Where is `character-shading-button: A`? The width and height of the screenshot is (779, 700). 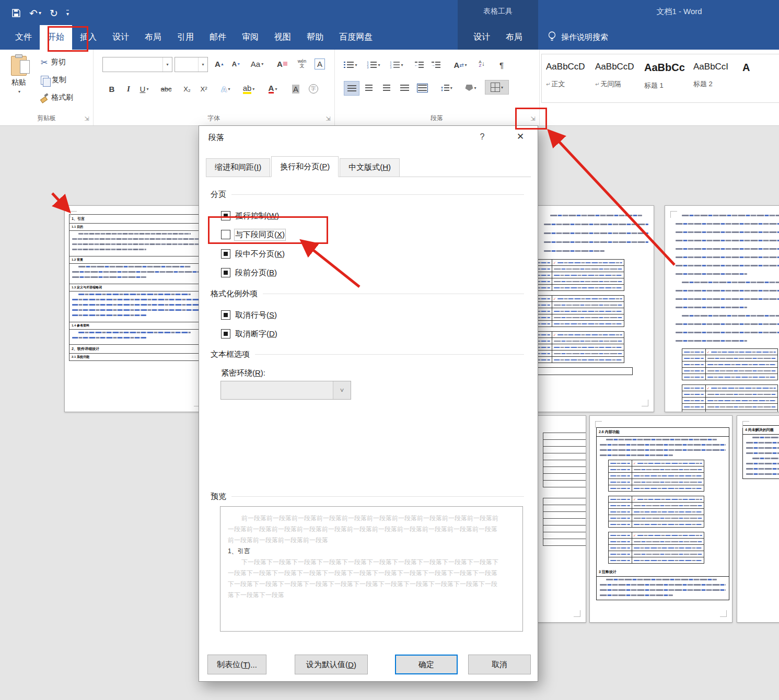 character-shading-button: A is located at coordinates (296, 89).